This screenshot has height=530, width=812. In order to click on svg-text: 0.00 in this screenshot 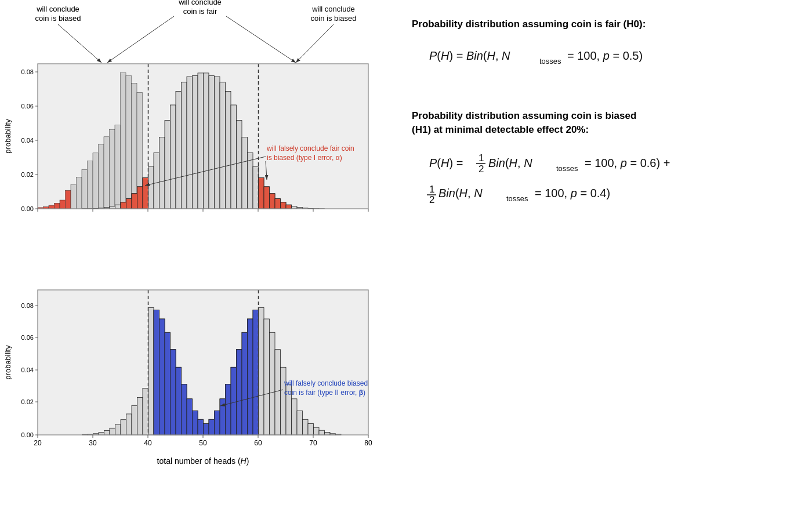, I will do `click(28, 209)`.